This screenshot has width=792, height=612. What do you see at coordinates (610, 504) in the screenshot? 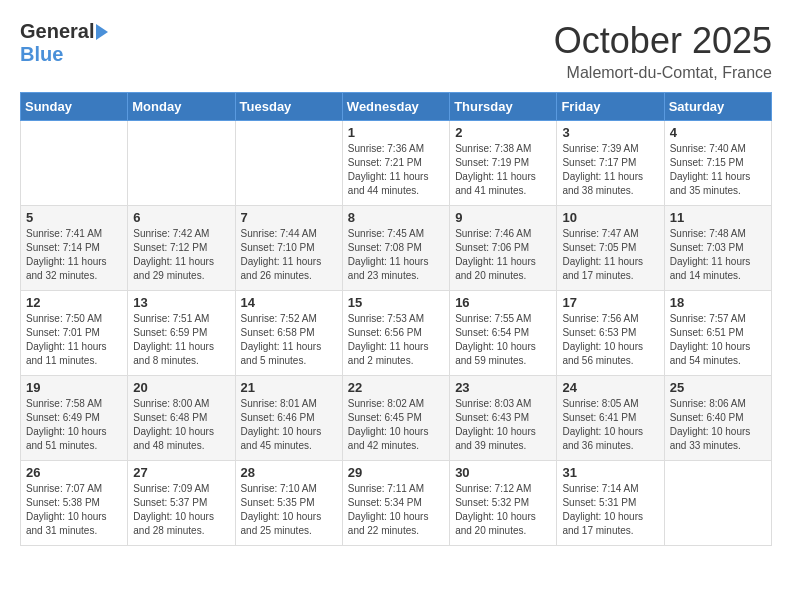
I see `calendar-cell: 31Sunrise: 7:14 AM Sunset: 5:31 PM Dayli…` at bounding box center [610, 504].